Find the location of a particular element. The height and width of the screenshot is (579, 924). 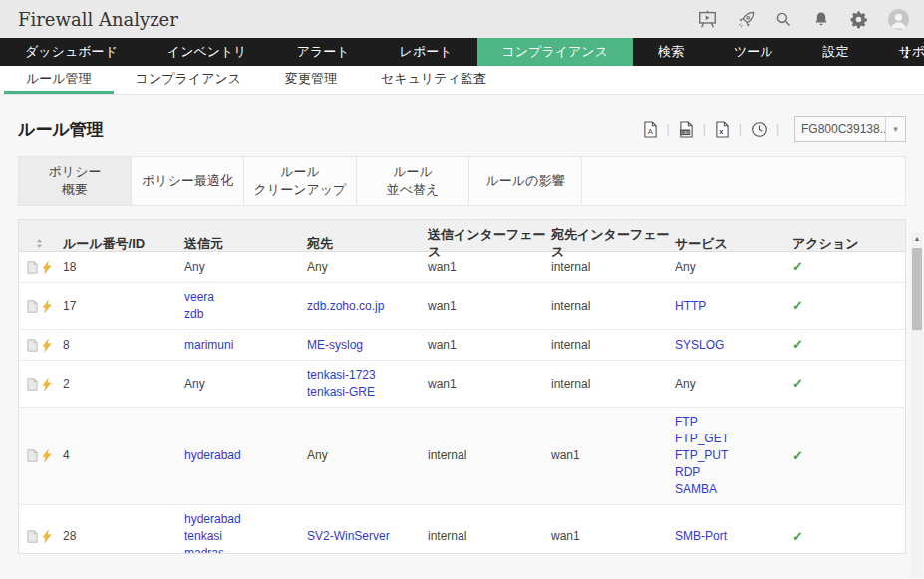

user-avatar is located at coordinates (899, 20).